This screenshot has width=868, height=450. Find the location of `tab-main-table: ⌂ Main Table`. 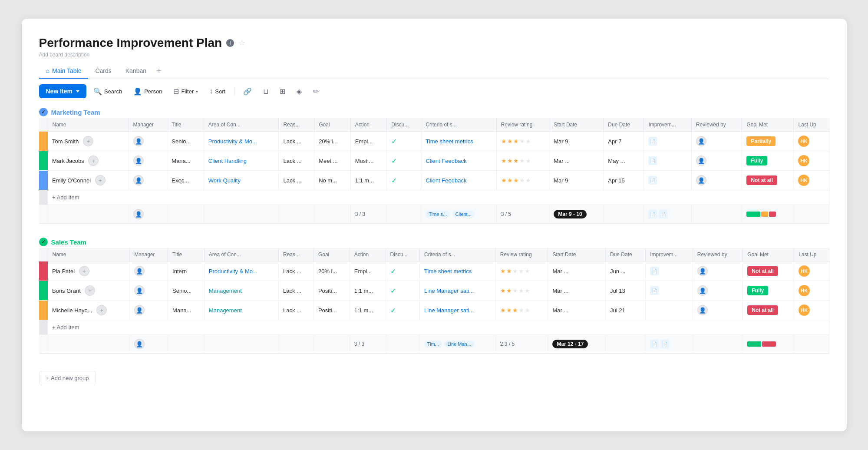

tab-main-table: ⌂ Main Table is located at coordinates (64, 71).